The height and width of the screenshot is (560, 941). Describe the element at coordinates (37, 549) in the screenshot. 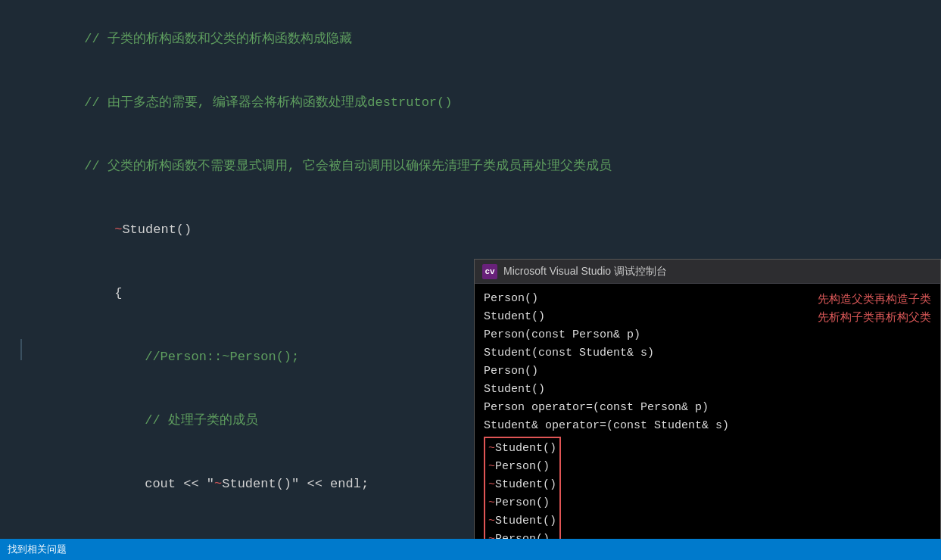

I see `status-text: 找到相关问题` at that location.